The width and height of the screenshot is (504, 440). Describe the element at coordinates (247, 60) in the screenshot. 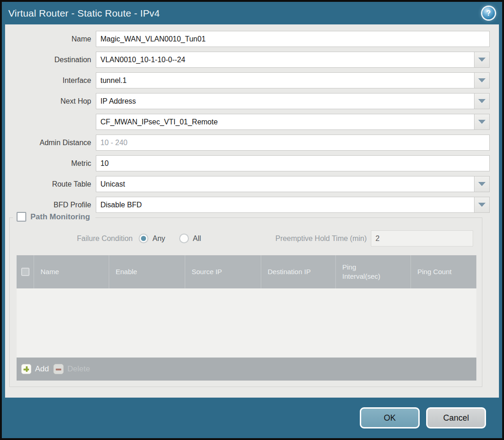

I see `form-row-destination: Destination` at that location.